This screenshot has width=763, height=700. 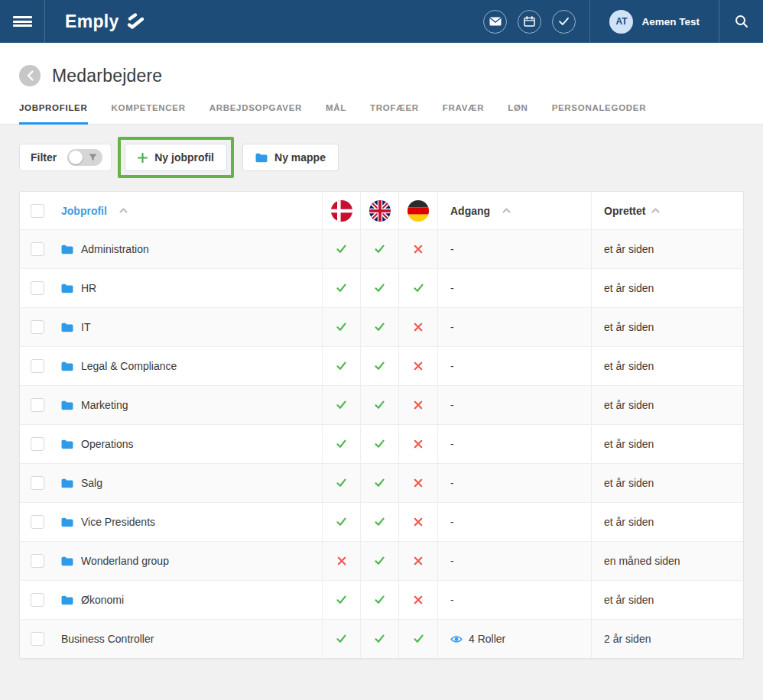 I want to click on table-row: Økonomi - et år siden, so click(x=382, y=599).